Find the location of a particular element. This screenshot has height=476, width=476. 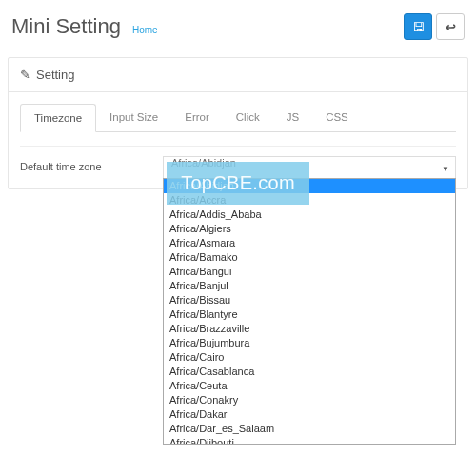

timezone-option: Africa/Djibouti is located at coordinates (309, 440).